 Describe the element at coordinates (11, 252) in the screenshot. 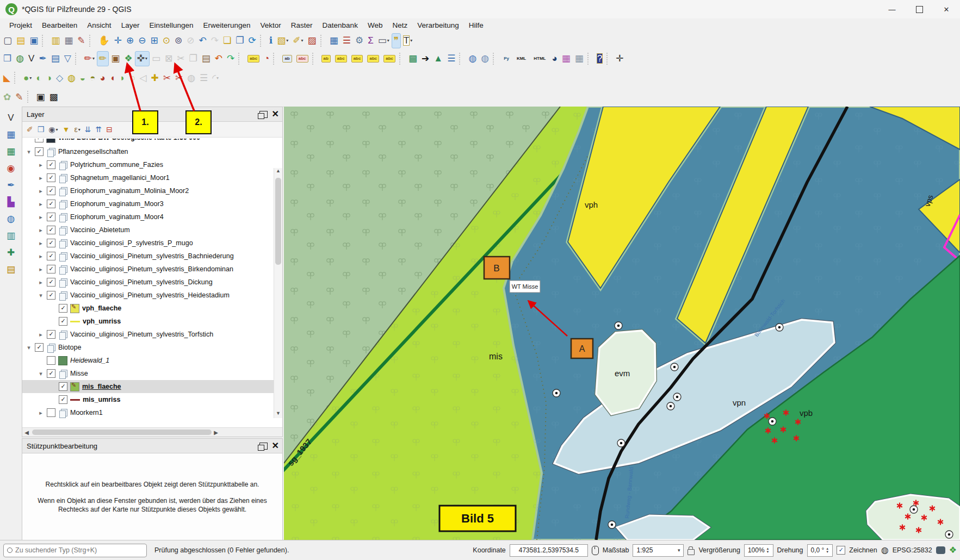

I see `v-plus-tool-button: ✚` at that location.